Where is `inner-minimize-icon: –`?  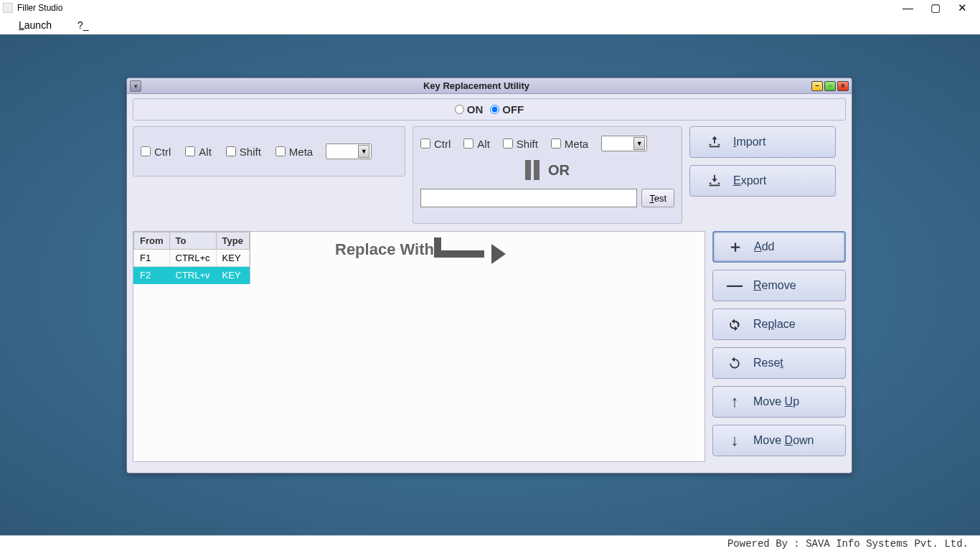 inner-minimize-icon: – is located at coordinates (817, 86).